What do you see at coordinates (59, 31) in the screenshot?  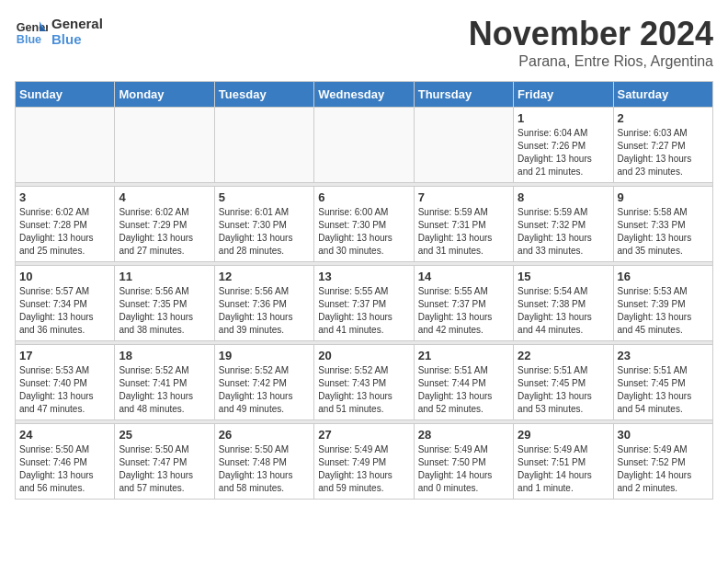 I see `logo: General Blue General Blue` at bounding box center [59, 31].